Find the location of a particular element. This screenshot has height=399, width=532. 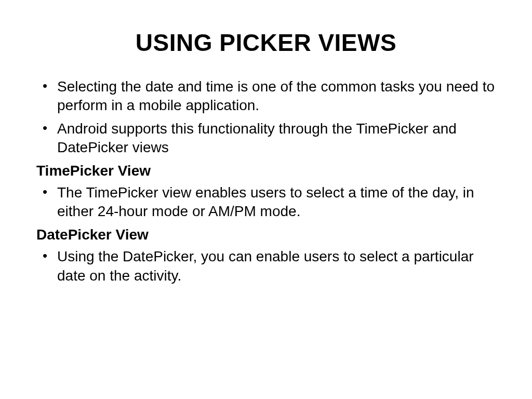

bullet-item: The TimePicker view enables users to sel… is located at coordinates (266, 203).